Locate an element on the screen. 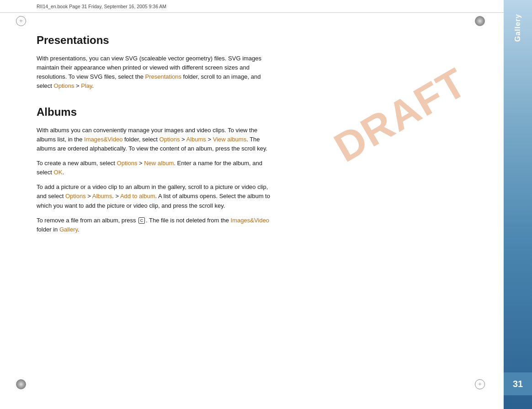 The image size is (532, 409). new-album-link: New album is located at coordinates (159, 163).